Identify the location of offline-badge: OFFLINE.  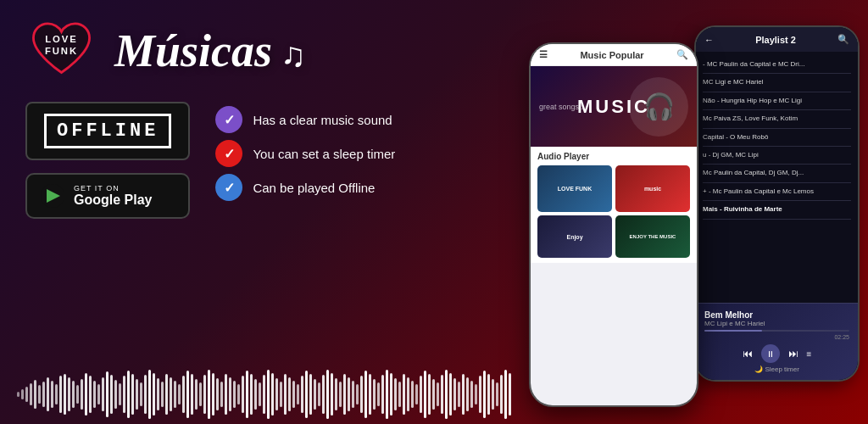
(108, 131).